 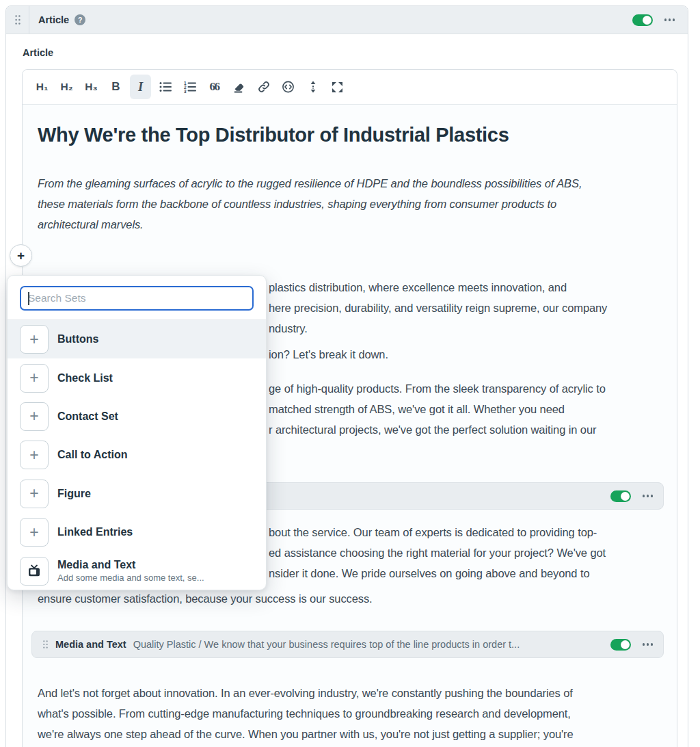 What do you see at coordinates (137, 417) in the screenshot?
I see `popover-item-contact-set: + Contact Set` at bounding box center [137, 417].